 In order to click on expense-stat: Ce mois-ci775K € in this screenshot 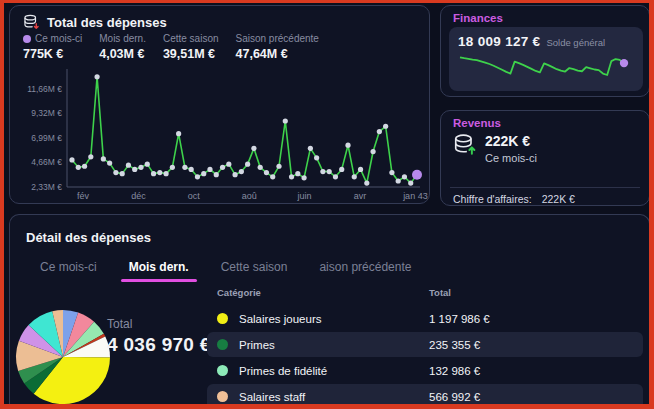, I will do `click(52, 47)`.